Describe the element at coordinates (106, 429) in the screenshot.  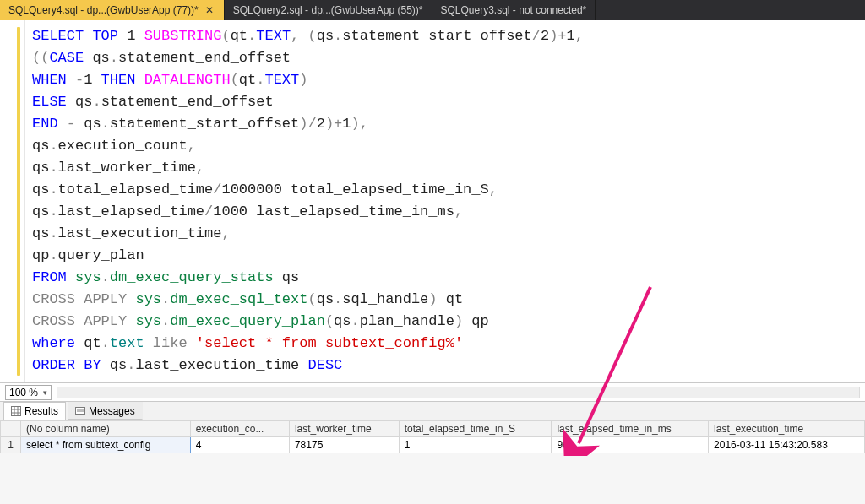
I see `col-header: (No column name)` at that location.